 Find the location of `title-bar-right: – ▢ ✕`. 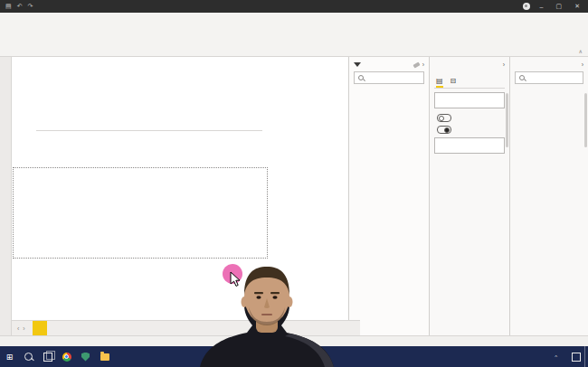

title-bar-right: – ▢ ✕ is located at coordinates (552, 6).